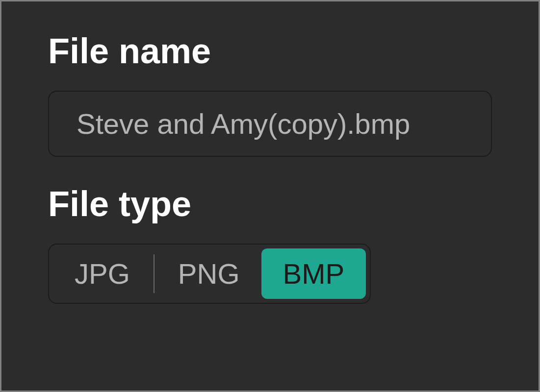 This screenshot has width=540, height=392. I want to click on file-type-selector: JPG PNG BMP, so click(209, 273).